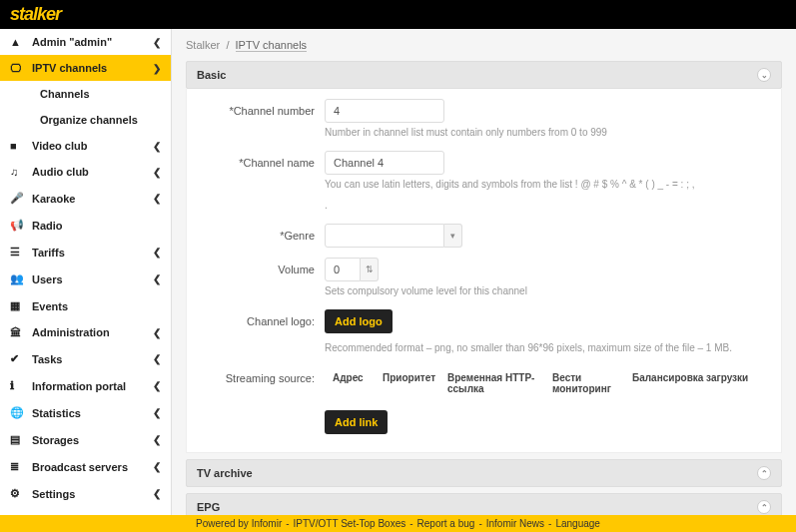 The image size is (796, 532). I want to click on user-icon: ▲, so click(18, 42).